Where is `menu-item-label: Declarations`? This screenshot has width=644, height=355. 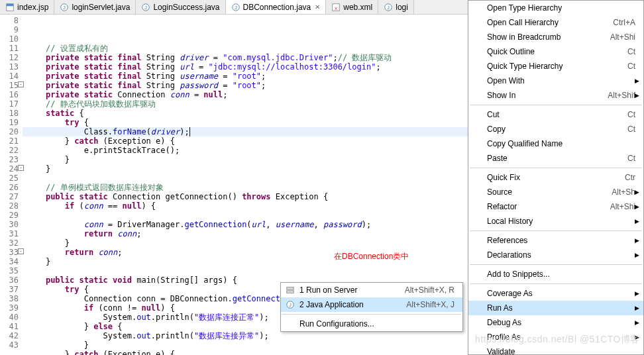 menu-item-label: Declarations is located at coordinates (509, 255).